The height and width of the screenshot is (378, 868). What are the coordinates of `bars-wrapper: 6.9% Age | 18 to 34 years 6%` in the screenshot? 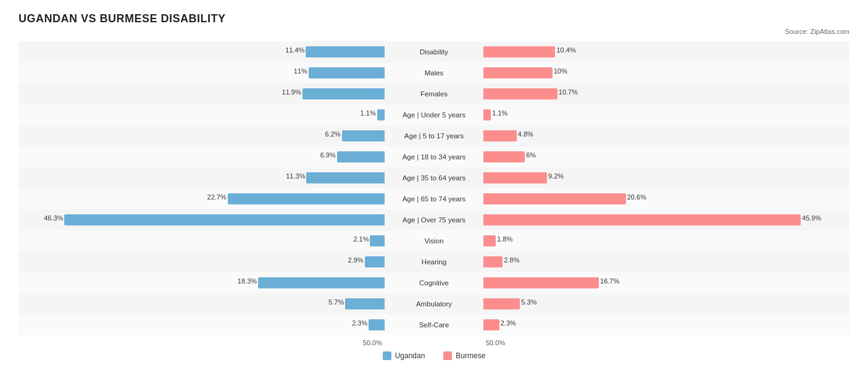 It's located at (434, 157).